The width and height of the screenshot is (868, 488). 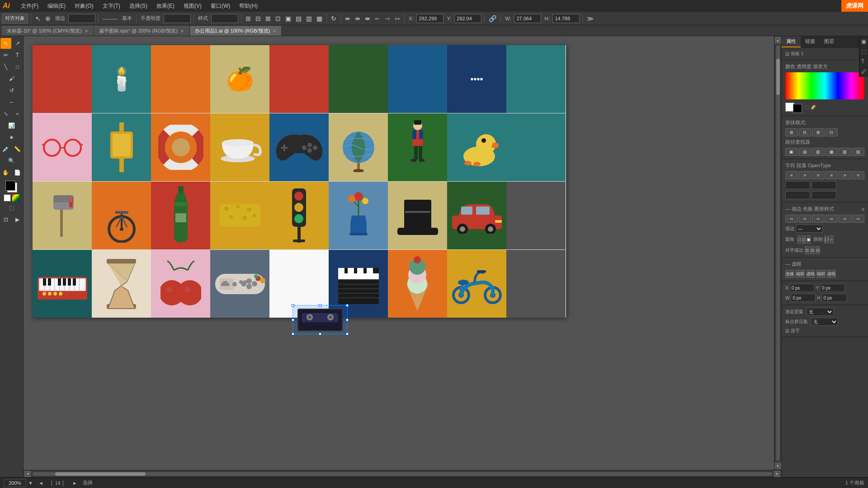 What do you see at coordinates (221, 6) in the screenshot?
I see `menu-window: 窗口(W)` at bounding box center [221, 6].